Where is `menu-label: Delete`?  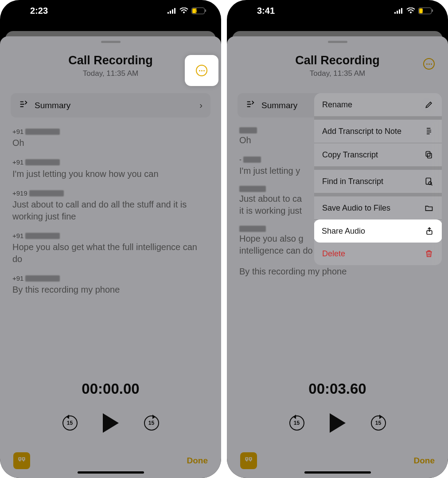 menu-label: Delete is located at coordinates (334, 254).